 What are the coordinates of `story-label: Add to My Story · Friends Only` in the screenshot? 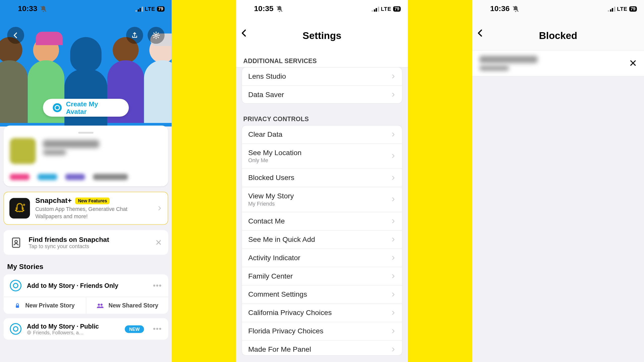 It's located at (87, 286).